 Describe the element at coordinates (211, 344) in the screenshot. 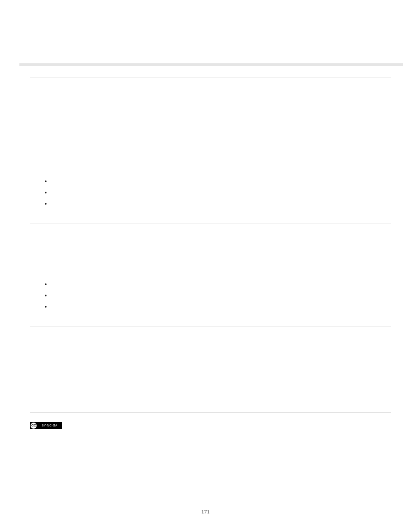

I see `section-3-title` at that location.